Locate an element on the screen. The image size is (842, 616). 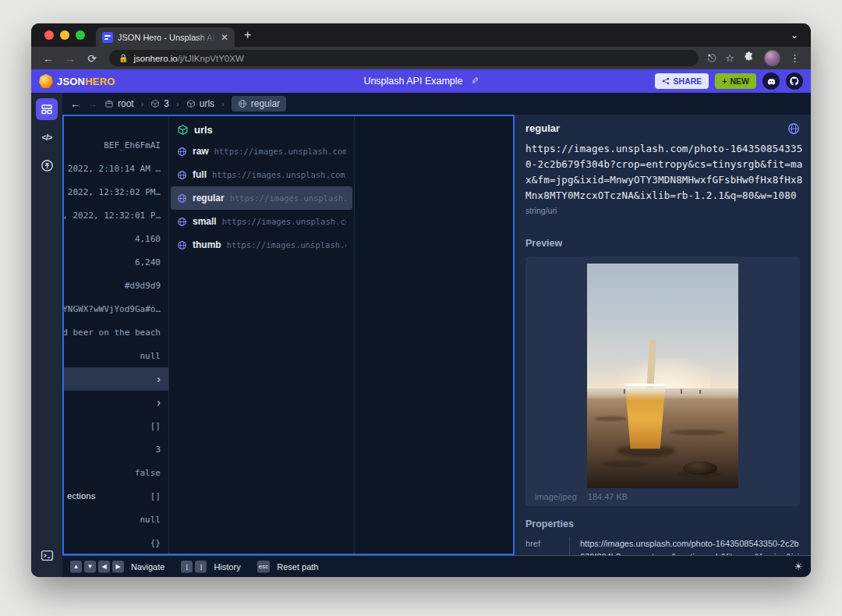
minimize-window-button is located at coordinates (65, 35).